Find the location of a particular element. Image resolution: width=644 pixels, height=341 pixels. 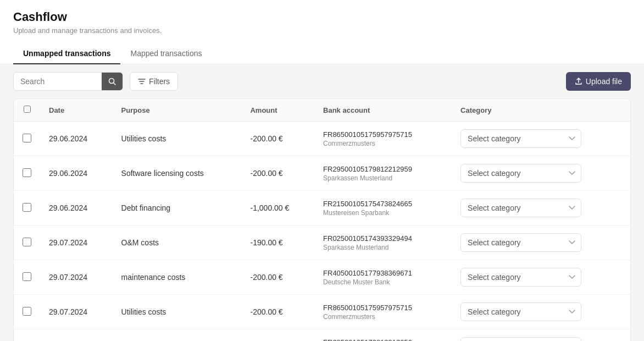

col-category: Category is located at coordinates (541, 110).